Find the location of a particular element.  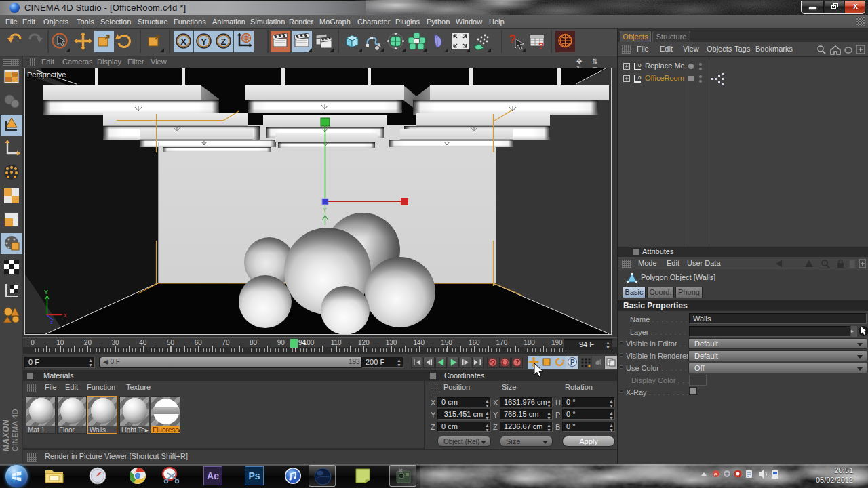

svg-text: z is located at coordinates (52, 323).